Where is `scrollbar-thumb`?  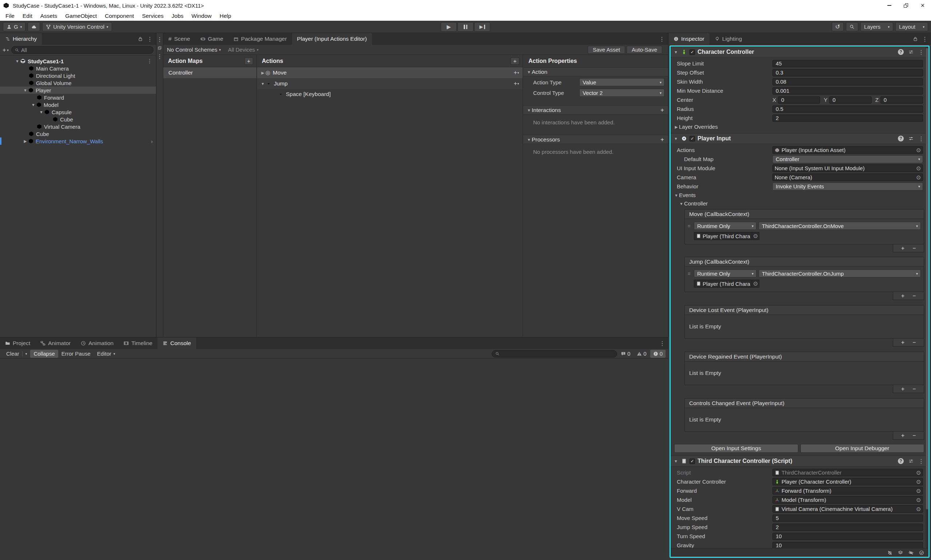
scrollbar-thumb is located at coordinates (927, 278).